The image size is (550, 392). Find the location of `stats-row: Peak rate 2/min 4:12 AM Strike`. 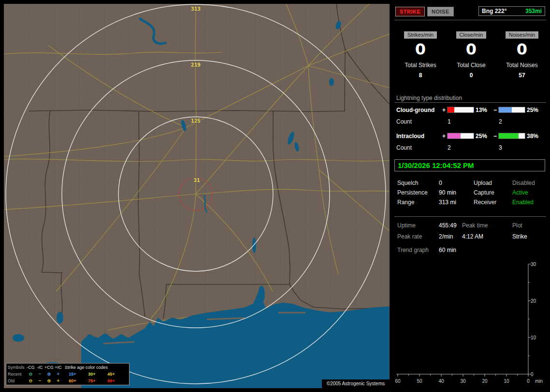

stats-row: Peak rate 2/min 4:12 AM Strike is located at coordinates (470, 237).